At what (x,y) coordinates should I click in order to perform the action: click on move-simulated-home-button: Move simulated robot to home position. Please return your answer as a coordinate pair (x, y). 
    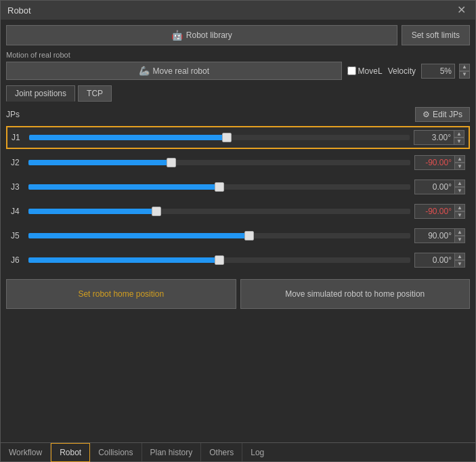
    Looking at the image, I should click on (355, 294).